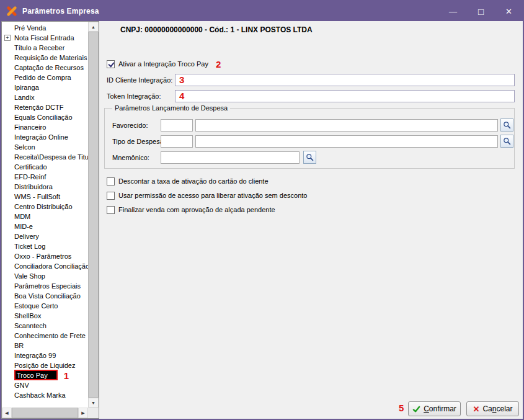  I want to click on window-controls: — □ ✕, so click(481, 11).